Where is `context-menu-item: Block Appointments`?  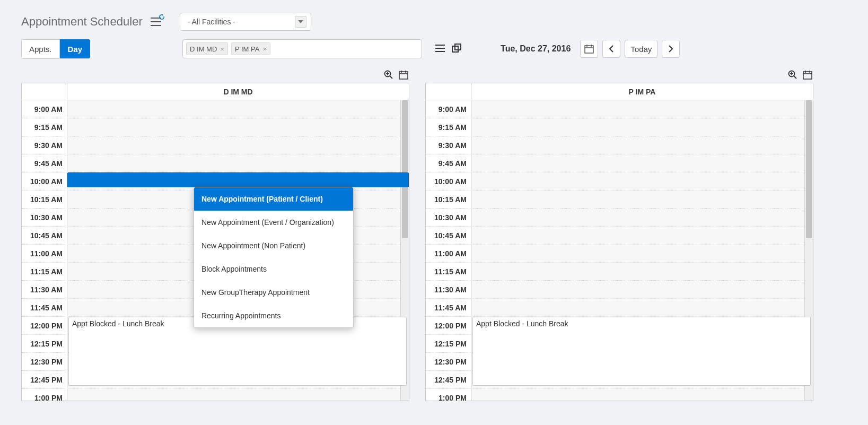
context-menu-item: Block Appointments is located at coordinates (274, 269).